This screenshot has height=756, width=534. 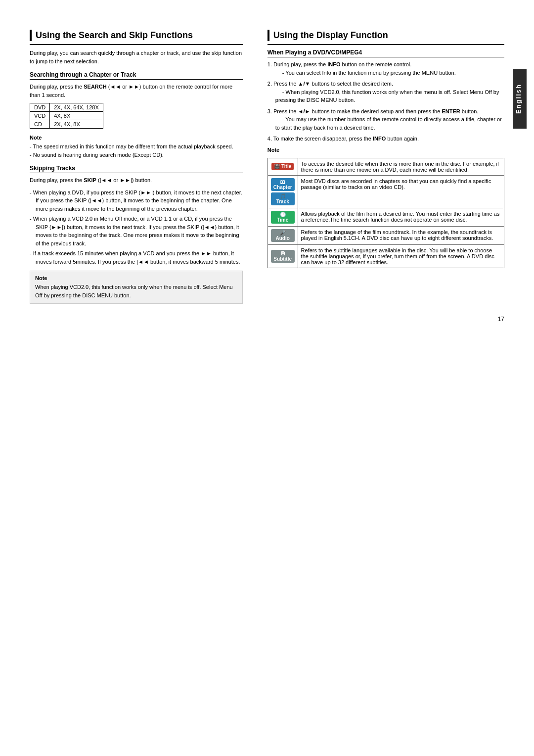 What do you see at coordinates (67, 108) in the screenshot?
I see `table-row: DVD 2X, 4X, 64X, 128X` at bounding box center [67, 108].